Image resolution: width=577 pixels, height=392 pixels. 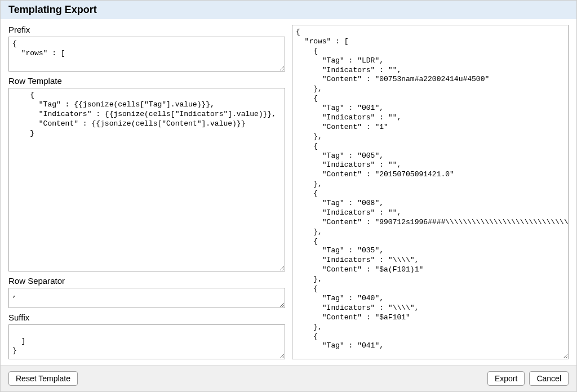 I want to click on cancel-button: Cancel, so click(x=549, y=378).